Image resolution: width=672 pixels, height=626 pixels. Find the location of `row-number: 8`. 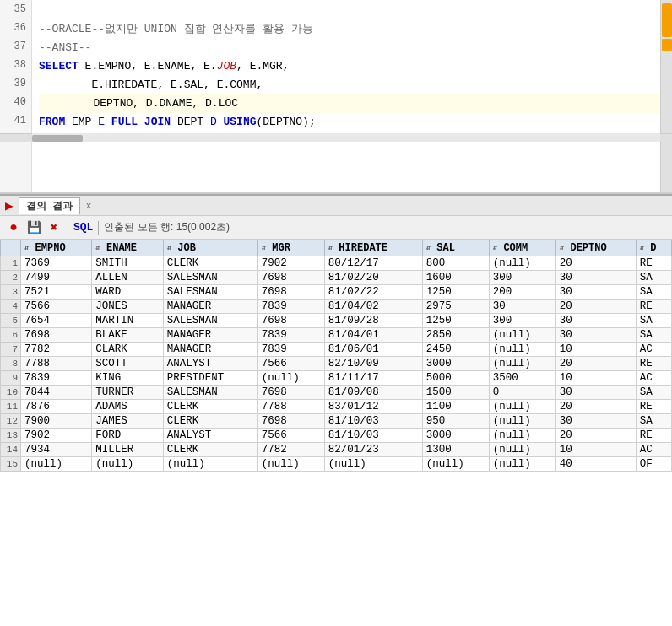

row-number: 8 is located at coordinates (11, 364).